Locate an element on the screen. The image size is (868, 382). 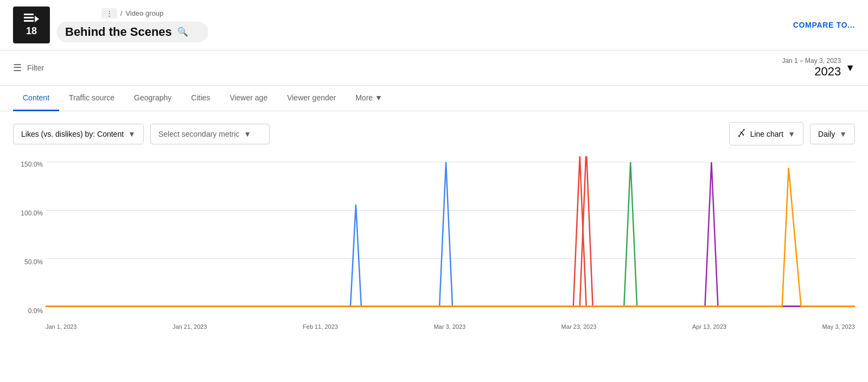
y-label-100: 100.0% is located at coordinates (28, 213).